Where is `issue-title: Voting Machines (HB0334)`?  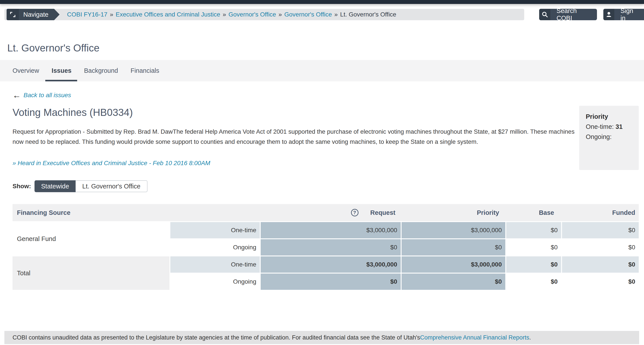
issue-title: Voting Machines (HB0334) is located at coordinates (326, 112).